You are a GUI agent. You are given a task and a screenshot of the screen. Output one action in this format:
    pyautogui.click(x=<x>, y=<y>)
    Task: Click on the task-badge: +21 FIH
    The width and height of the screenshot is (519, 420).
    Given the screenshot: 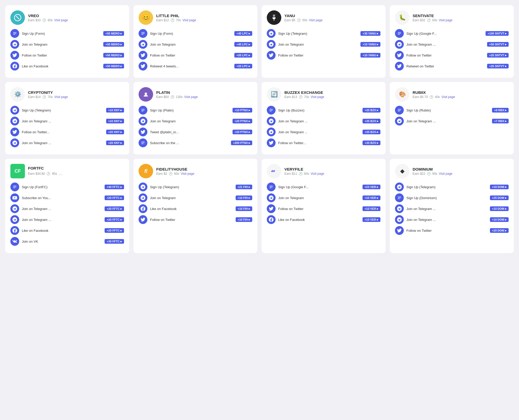 What is the action you would take?
    pyautogui.click(x=244, y=187)
    